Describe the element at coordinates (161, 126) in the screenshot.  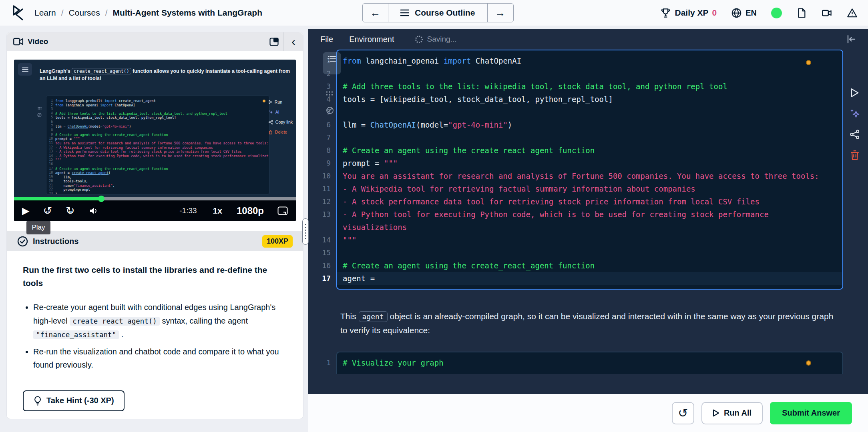
I see `code-text: llm = ChatOpenAI(model="gpt-4o-mini")` at that location.